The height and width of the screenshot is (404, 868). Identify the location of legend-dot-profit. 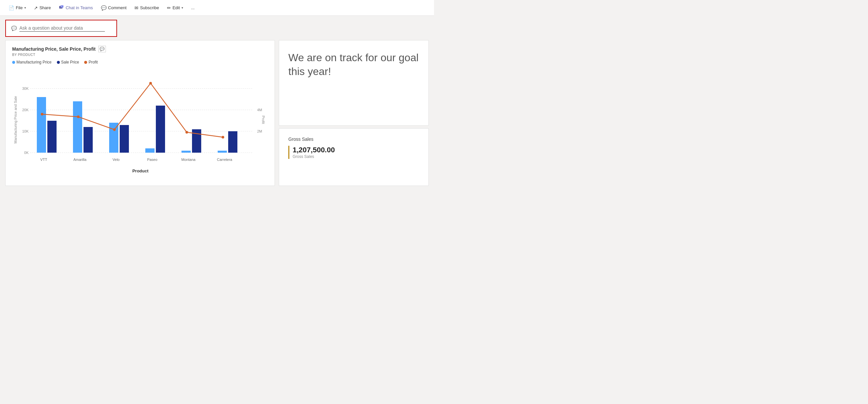
(86, 62).